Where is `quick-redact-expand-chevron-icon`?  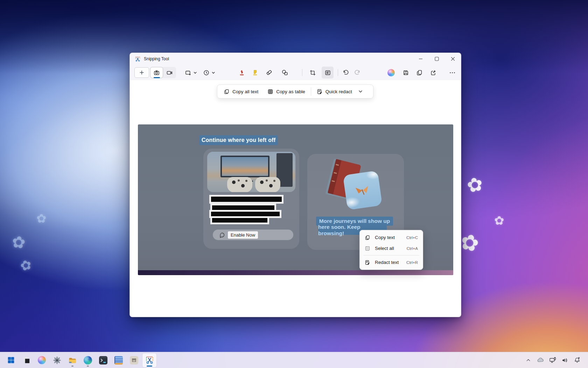 quick-redact-expand-chevron-icon is located at coordinates (360, 91).